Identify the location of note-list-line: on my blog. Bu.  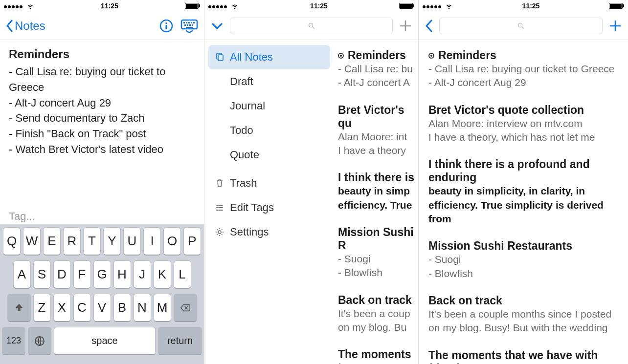
(377, 327).